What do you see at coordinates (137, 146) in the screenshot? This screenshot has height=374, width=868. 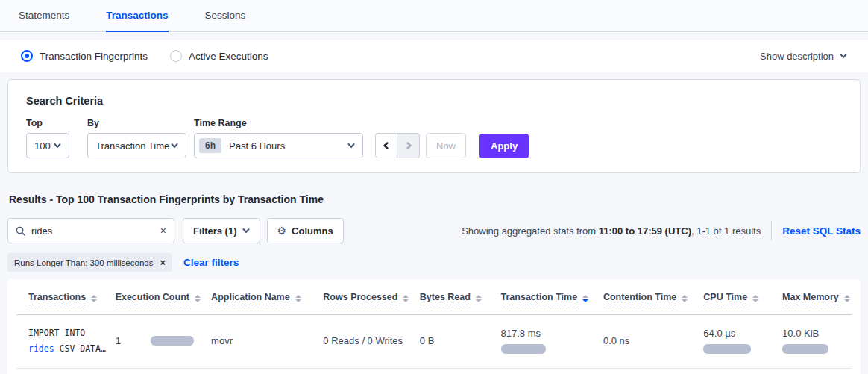 I see `by-select: Transaction Time` at bounding box center [137, 146].